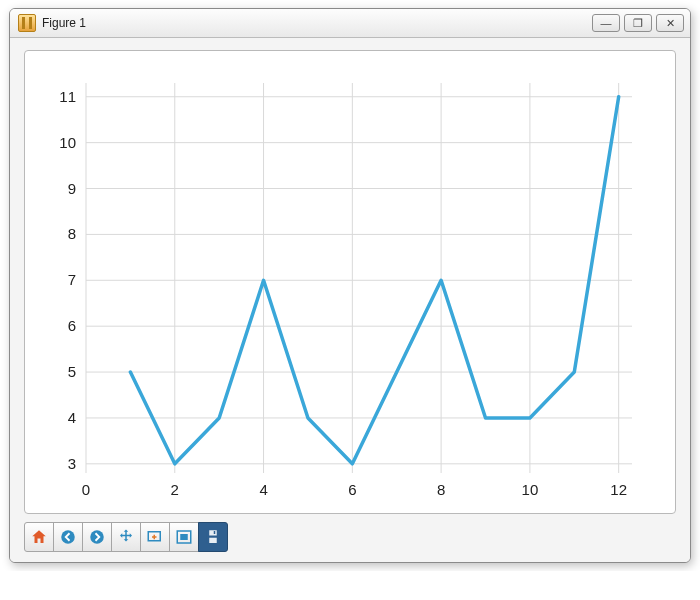  Describe the element at coordinates (670, 24) in the screenshot. I see `close-icon: ✕` at that location.